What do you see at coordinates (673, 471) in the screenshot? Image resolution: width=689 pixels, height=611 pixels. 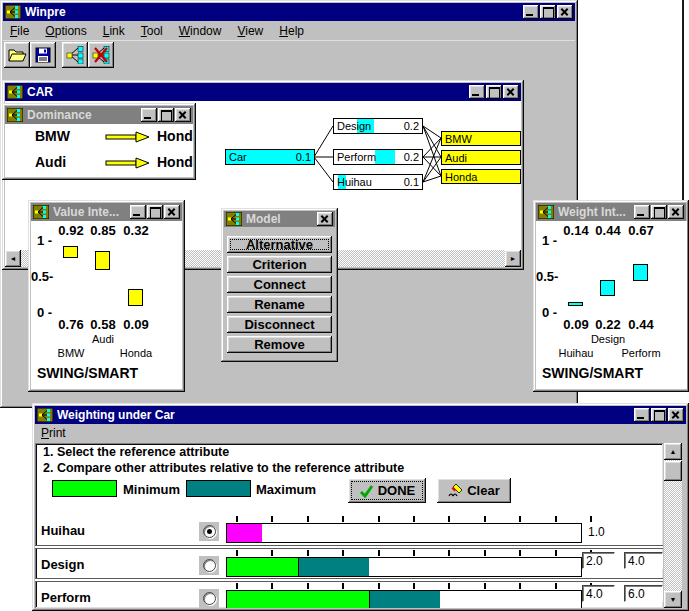 I see `scrollbar-thumb` at bounding box center [673, 471].